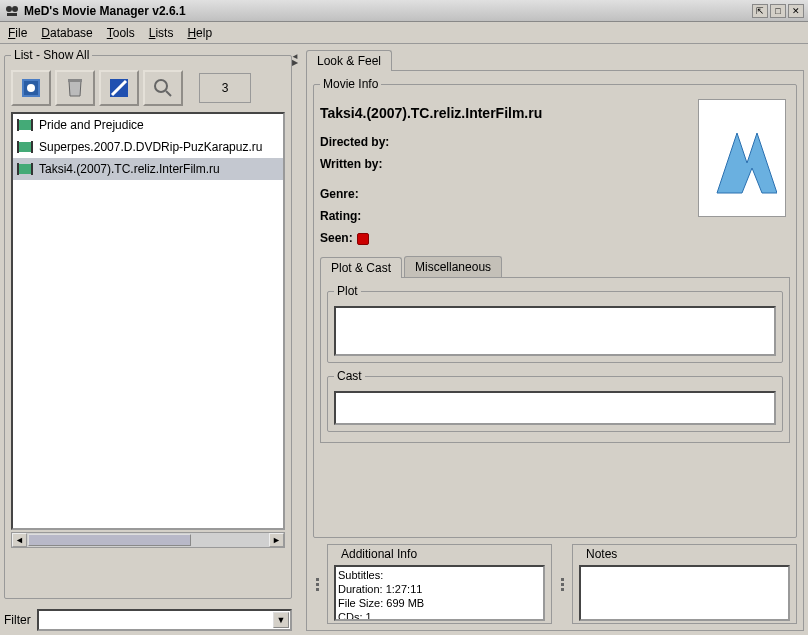 The image size is (808, 635). What do you see at coordinates (340, 216) in the screenshot?
I see `rating-label: Rating:` at bounding box center [340, 216].